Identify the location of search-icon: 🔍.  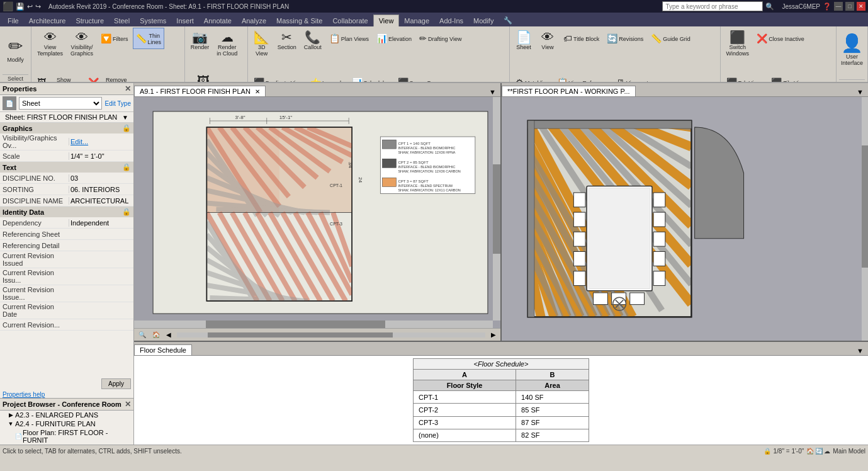
(770, 6).